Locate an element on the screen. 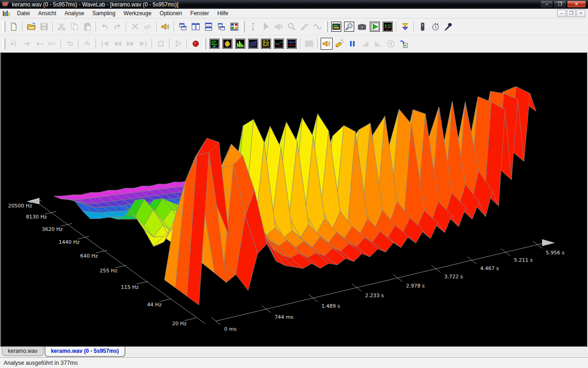 This screenshot has height=368, width=588. window-tile-horizontal-button is located at coordinates (209, 27).